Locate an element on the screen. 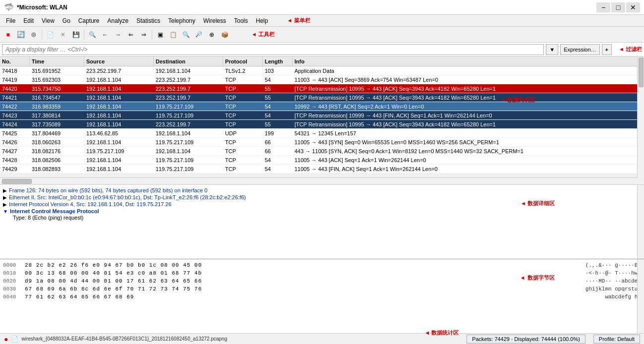  expand-arrow-icmp: ▼ is located at coordinates (5, 211).